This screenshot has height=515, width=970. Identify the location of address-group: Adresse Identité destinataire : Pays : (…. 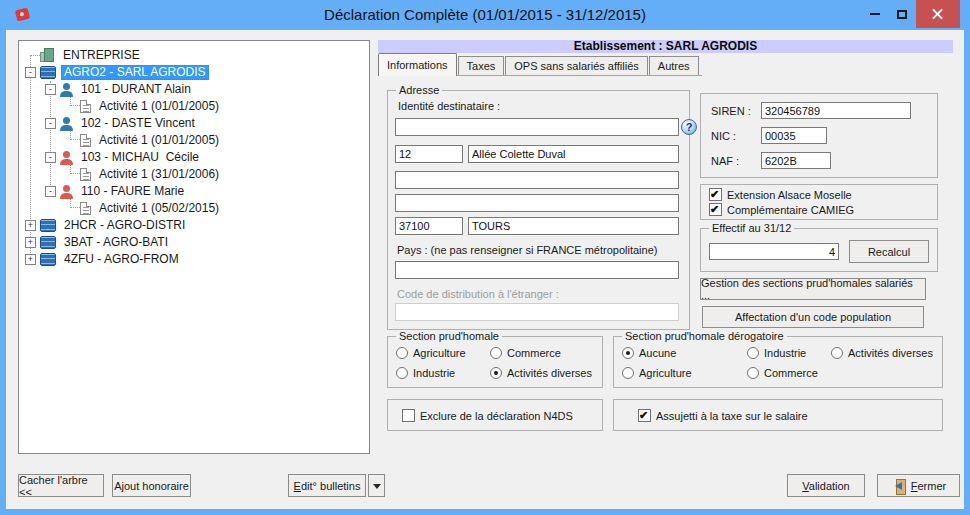
(538, 210).